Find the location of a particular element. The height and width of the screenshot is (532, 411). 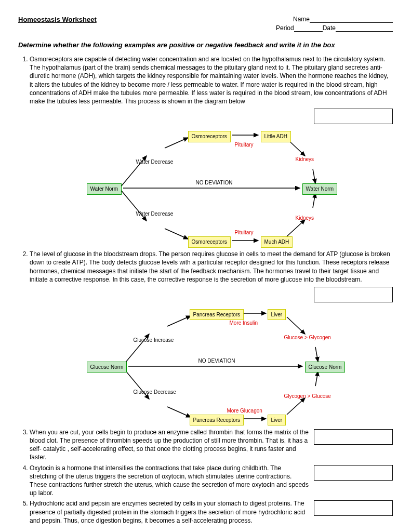

label-water-decrease-top: Water Decrease is located at coordinates (155, 162).